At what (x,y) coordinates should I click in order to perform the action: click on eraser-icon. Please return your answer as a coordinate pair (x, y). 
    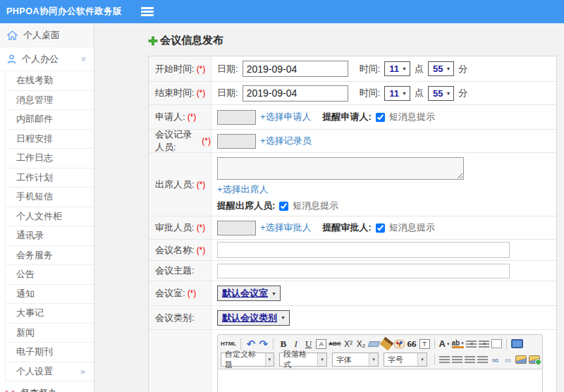
    Looking at the image, I should click on (374, 344).